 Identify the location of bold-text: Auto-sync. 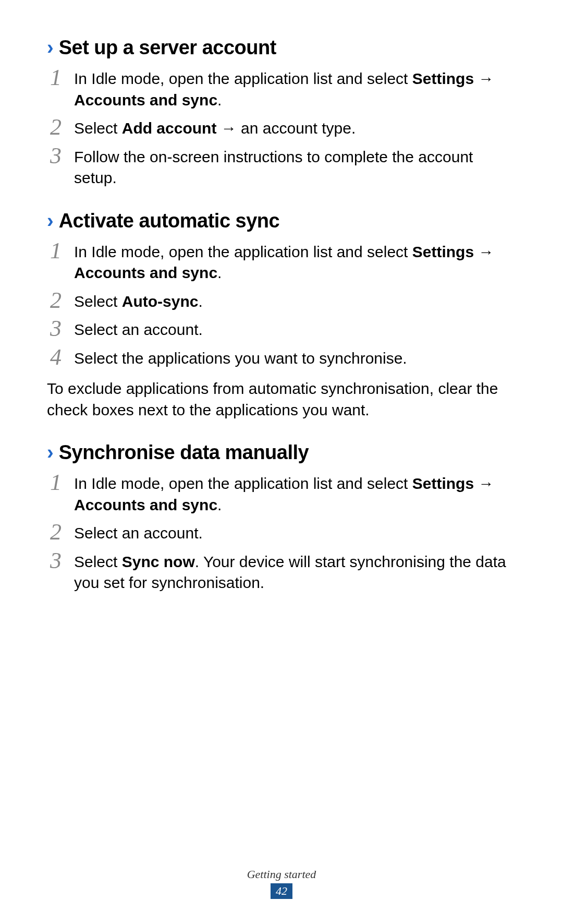
(161, 302).